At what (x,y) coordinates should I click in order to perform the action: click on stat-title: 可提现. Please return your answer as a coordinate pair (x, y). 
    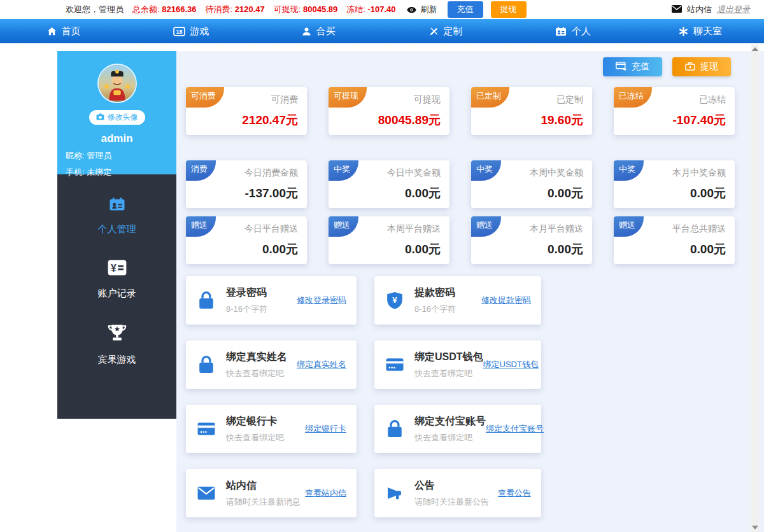
    Looking at the image, I should click on (427, 100).